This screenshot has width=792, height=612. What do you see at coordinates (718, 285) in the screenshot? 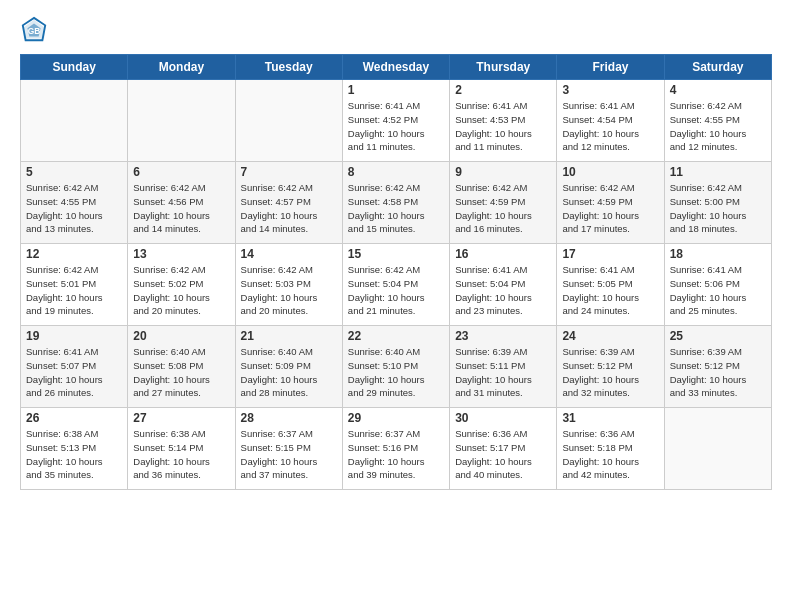
I see `calendar-cell: 18Sunrise: 6:41 AM Sunset: 5:06 PM Dayli…` at bounding box center [718, 285].